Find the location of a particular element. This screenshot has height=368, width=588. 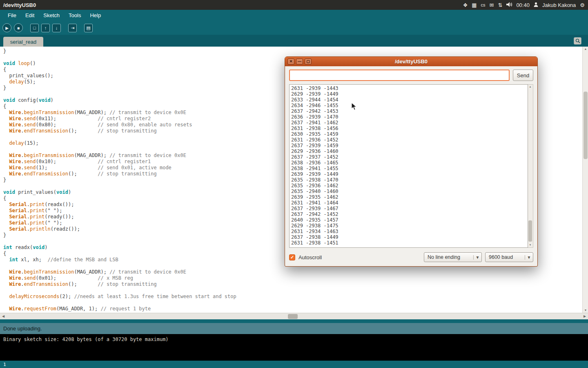

editor-horizontal-scrollbar: ◀ ▶ is located at coordinates (294, 316).